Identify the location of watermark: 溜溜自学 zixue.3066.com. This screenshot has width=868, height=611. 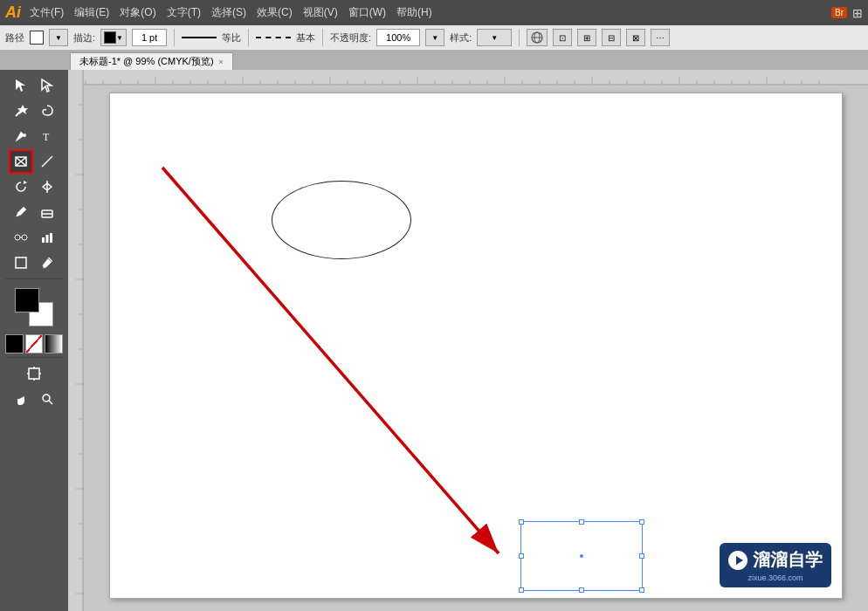
(775, 566).